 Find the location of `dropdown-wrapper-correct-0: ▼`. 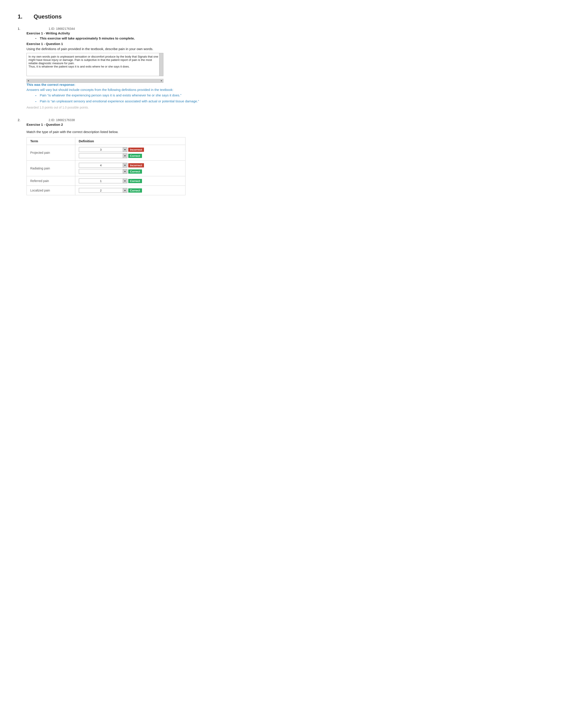

dropdown-wrapper-correct-0: ▼ is located at coordinates (103, 156).